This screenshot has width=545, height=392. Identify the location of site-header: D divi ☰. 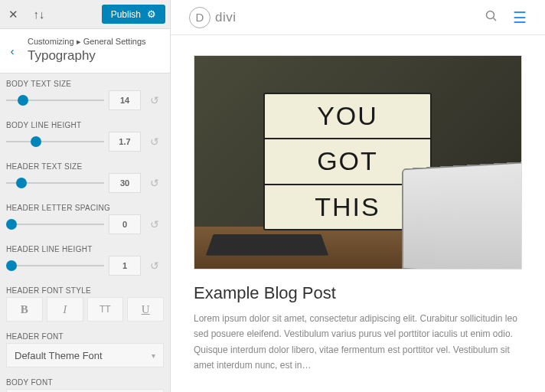
(358, 18).